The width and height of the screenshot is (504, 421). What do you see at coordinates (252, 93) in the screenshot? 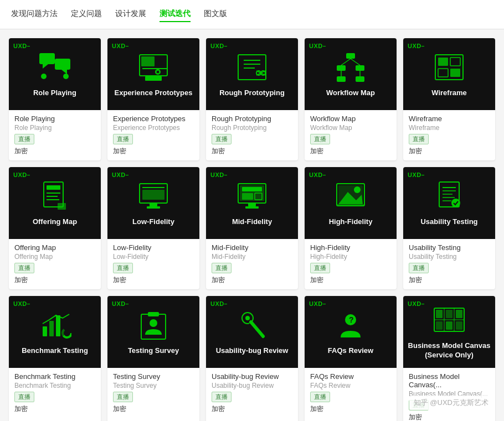
I see `card-title-rough-prototyping: Rough Prototyping` at bounding box center [252, 93].